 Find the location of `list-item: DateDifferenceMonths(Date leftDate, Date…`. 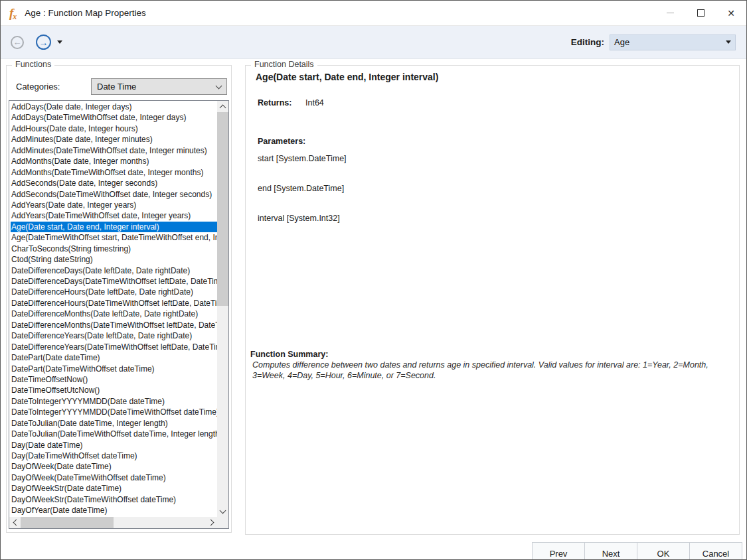

list-item: DateDifferenceMonths(Date leftDate, Date… is located at coordinates (114, 314).